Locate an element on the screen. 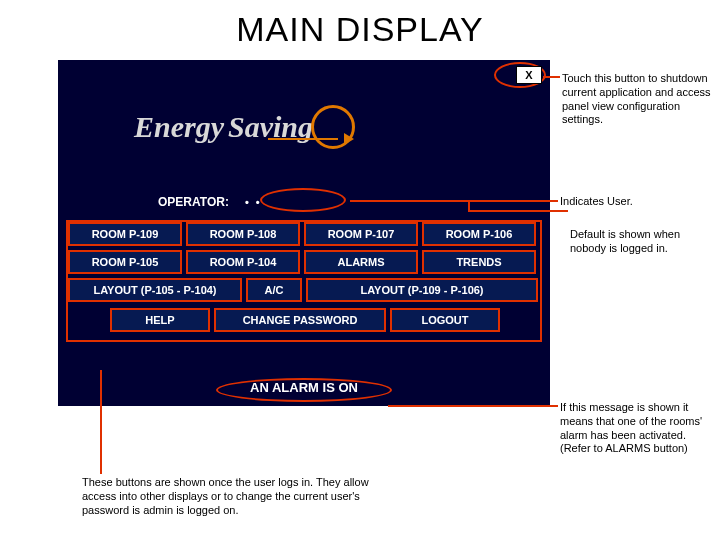 This screenshot has height=540, width=720. note-user: Indicates User. is located at coordinates (635, 202).